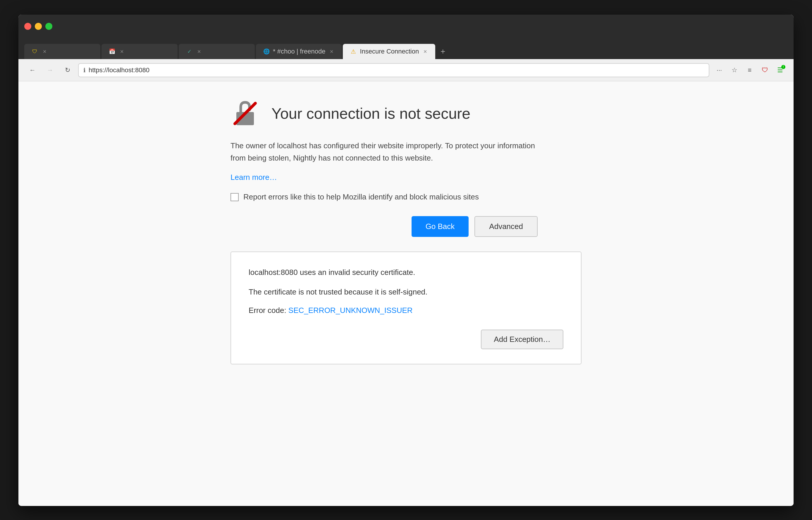 The height and width of the screenshot is (520, 812). I want to click on title-bar, so click(406, 26).